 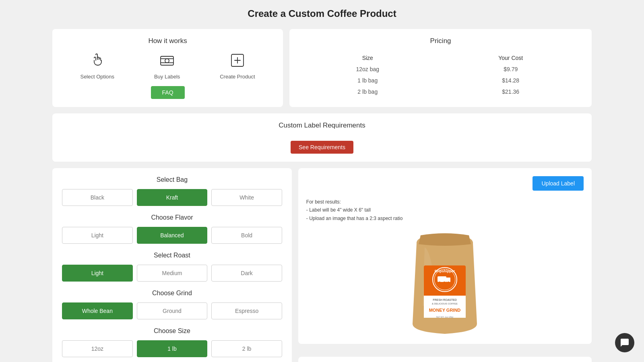 I want to click on choose-flavor-title: Choose Flavor, so click(x=172, y=218).